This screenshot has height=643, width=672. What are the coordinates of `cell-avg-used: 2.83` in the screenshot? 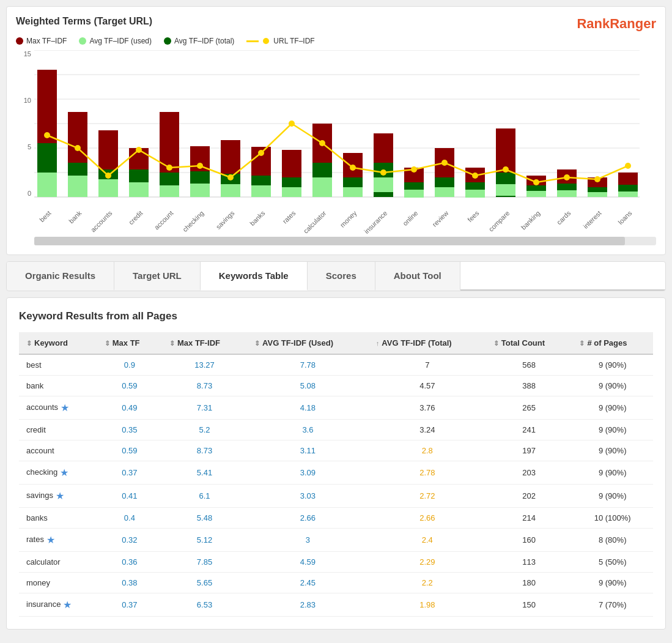 It's located at (308, 605).